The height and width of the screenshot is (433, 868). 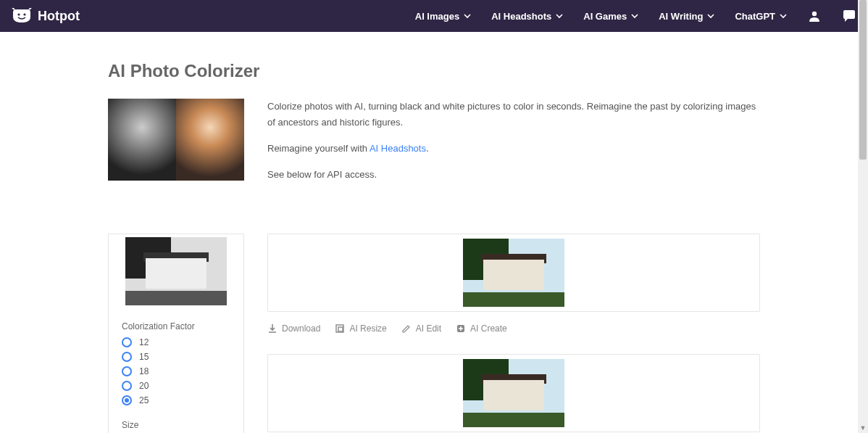 I want to click on factor-option-15: 15, so click(x=176, y=357).